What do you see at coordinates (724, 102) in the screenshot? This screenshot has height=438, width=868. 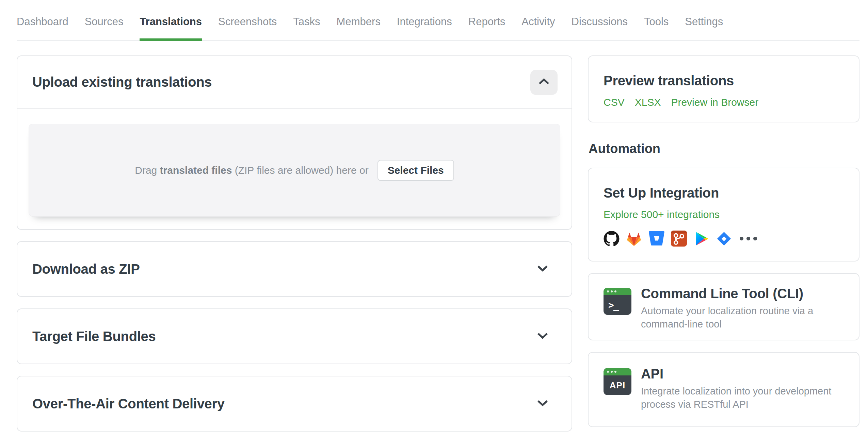 I see `preview-links-row: CSV XLSX Preview in Browser` at bounding box center [724, 102].